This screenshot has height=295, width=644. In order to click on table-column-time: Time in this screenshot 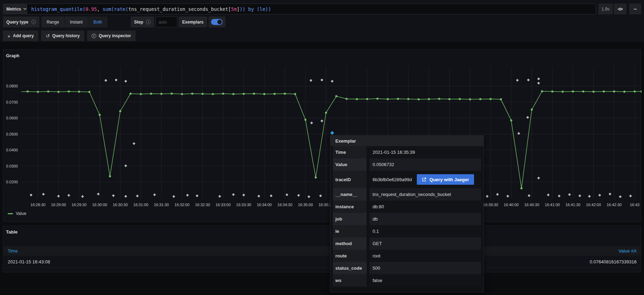, I will do `click(13, 251)`.